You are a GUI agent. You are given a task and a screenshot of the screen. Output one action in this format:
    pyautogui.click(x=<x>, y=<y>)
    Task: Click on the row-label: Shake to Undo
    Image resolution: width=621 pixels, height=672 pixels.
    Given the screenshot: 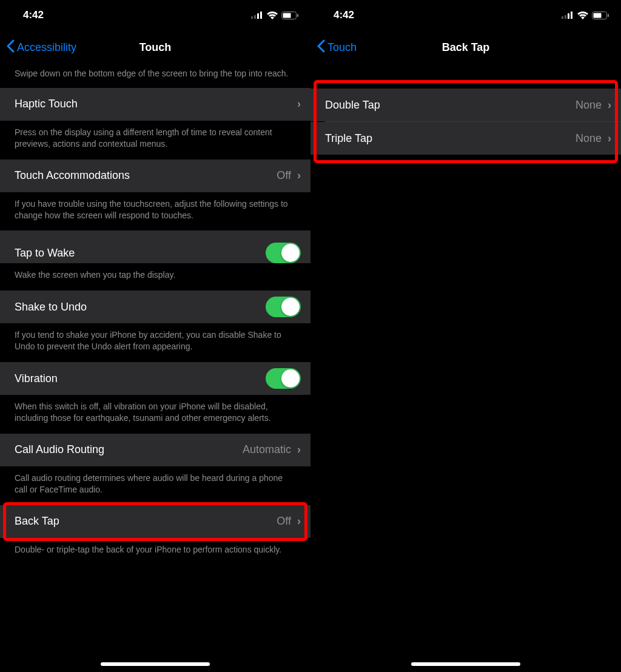 What is the action you would take?
    pyautogui.click(x=51, y=307)
    